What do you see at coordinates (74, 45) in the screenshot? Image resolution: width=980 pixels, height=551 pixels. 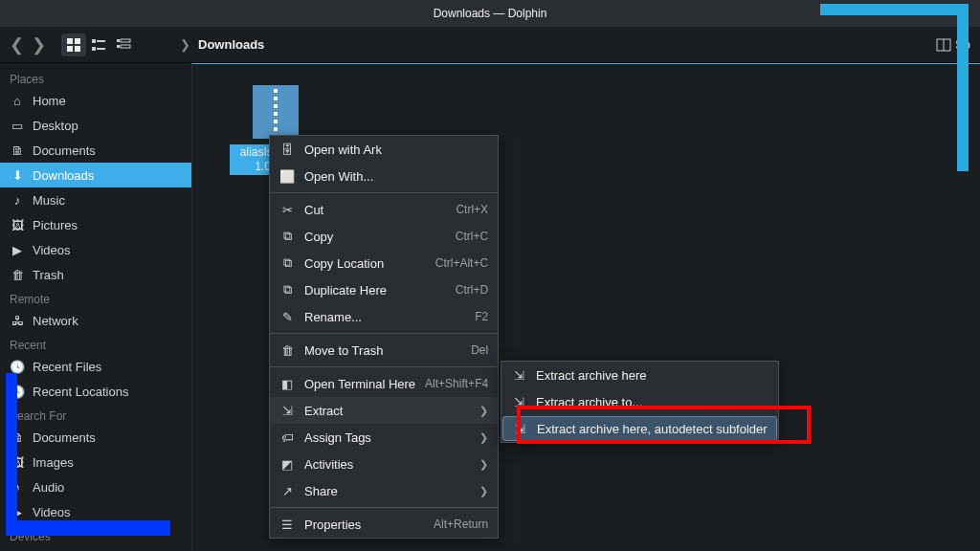 I see `view-icons-button` at bounding box center [74, 45].